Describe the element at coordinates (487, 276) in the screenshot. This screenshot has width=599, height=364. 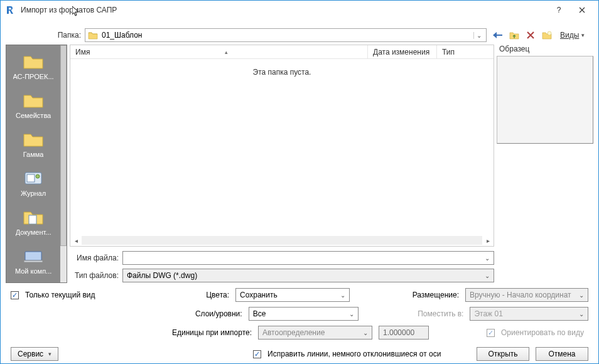
I see `filetype-dropdown-icon: ⌄` at that location.